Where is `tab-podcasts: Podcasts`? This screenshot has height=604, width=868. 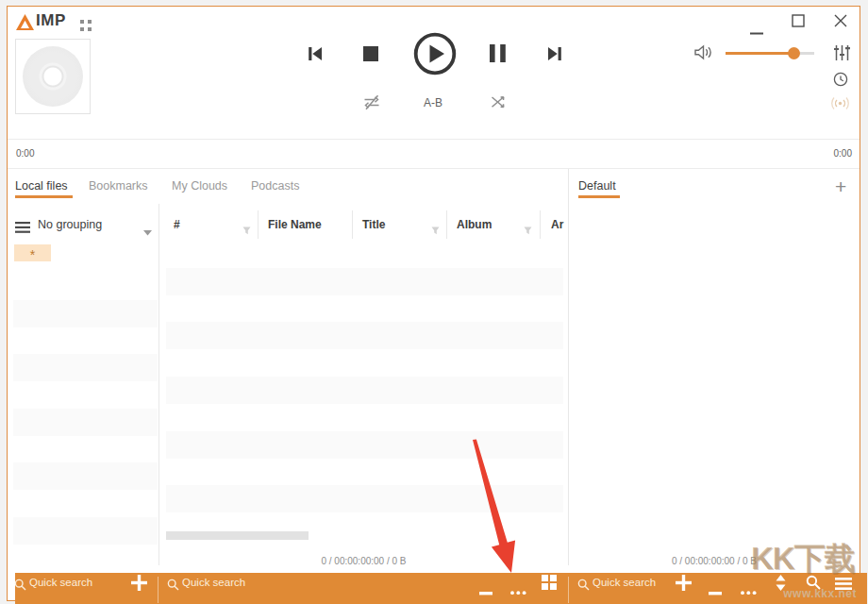
tab-podcasts: Podcasts is located at coordinates (275, 186).